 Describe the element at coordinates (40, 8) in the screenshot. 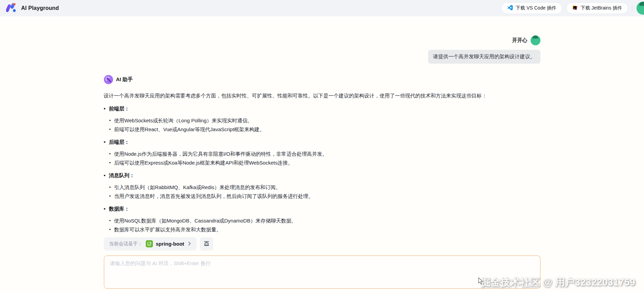

I see `app-title: AI Playground` at that location.